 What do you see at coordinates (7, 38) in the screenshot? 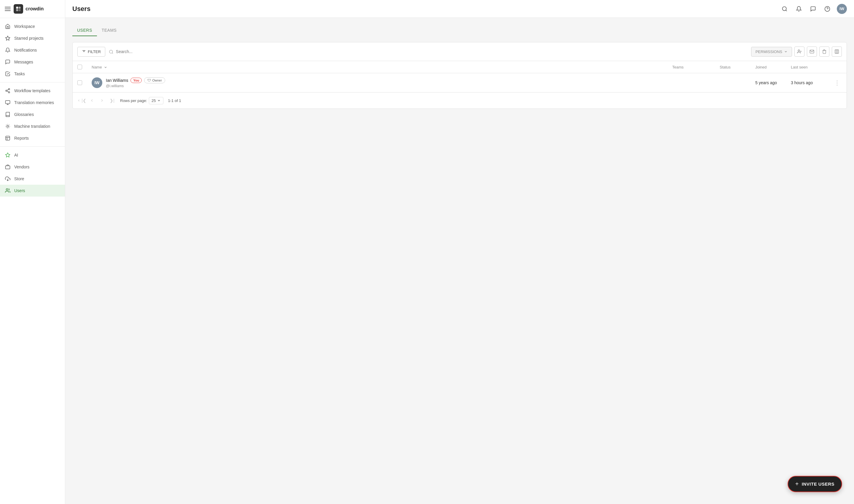
I see `star-icon` at bounding box center [7, 38].